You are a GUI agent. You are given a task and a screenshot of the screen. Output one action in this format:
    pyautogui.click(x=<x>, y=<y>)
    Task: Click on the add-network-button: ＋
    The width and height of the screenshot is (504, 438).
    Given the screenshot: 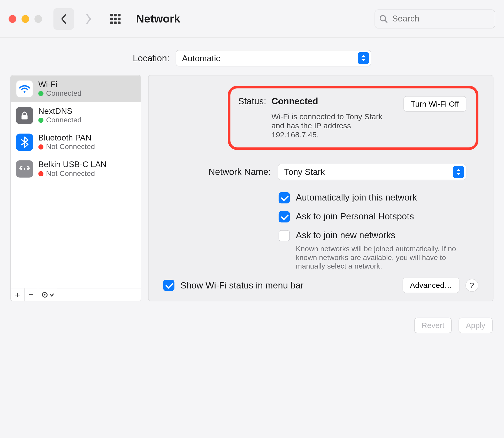 What is the action you would take?
    pyautogui.click(x=18, y=295)
    